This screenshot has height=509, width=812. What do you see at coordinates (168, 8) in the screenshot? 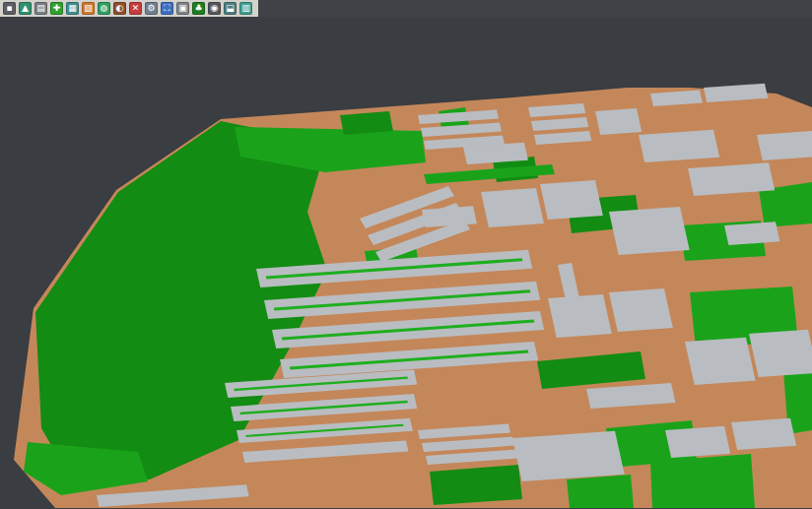
I see `crop-icon: ⛶` at bounding box center [168, 8].